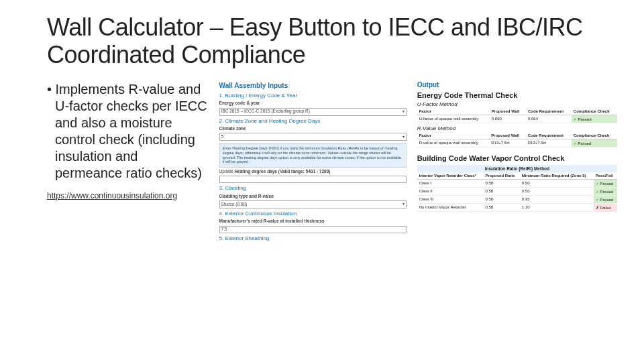 Image resolution: width=644 pixels, height=362 pixels. What do you see at coordinates (313, 86) in the screenshot?
I see `inputs-heading: Wall Assembly Inputs` at bounding box center [313, 86].